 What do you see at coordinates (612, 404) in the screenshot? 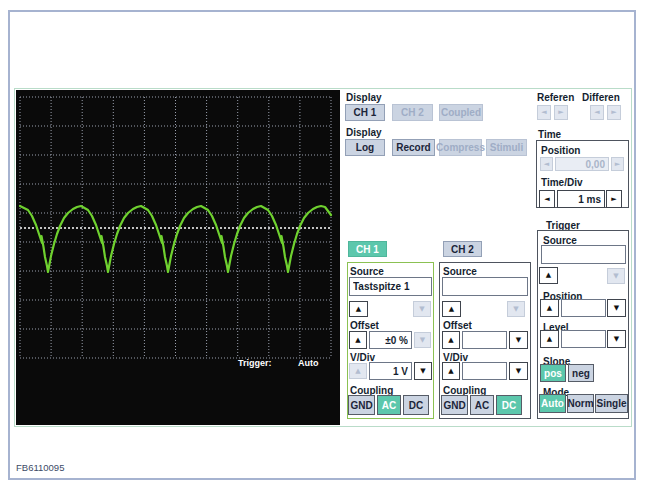
I see `trigger-mode-single-button: Single` at bounding box center [612, 404].